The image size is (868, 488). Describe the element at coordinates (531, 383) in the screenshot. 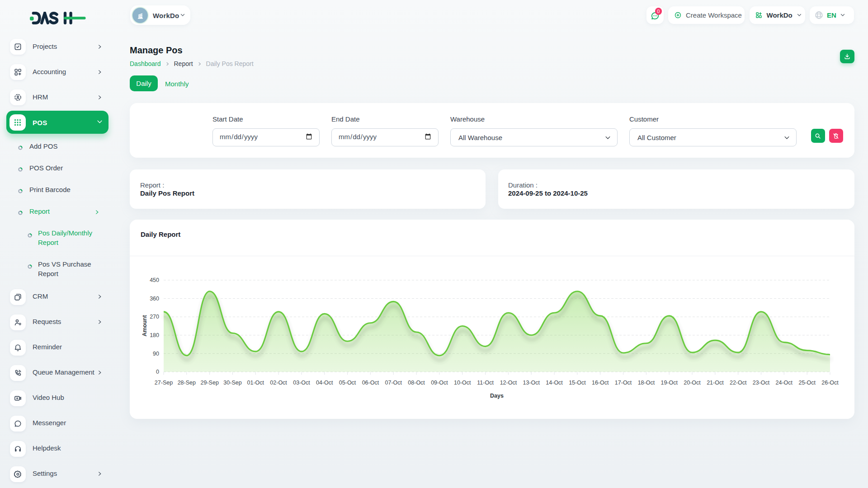

I see `svg-text: 13-Oct` at that location.